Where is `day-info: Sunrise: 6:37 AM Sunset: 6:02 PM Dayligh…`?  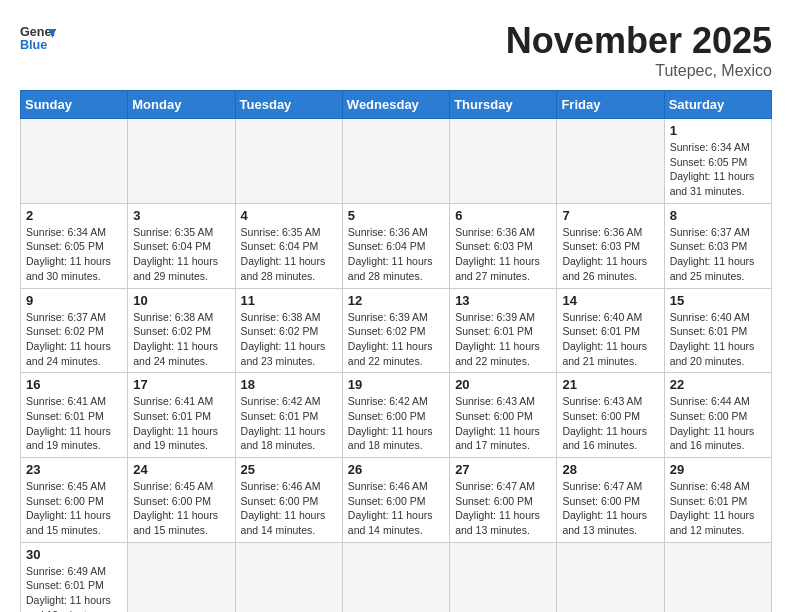
day-info: Sunrise: 6:37 AM Sunset: 6:02 PM Dayligh… is located at coordinates (74, 340).